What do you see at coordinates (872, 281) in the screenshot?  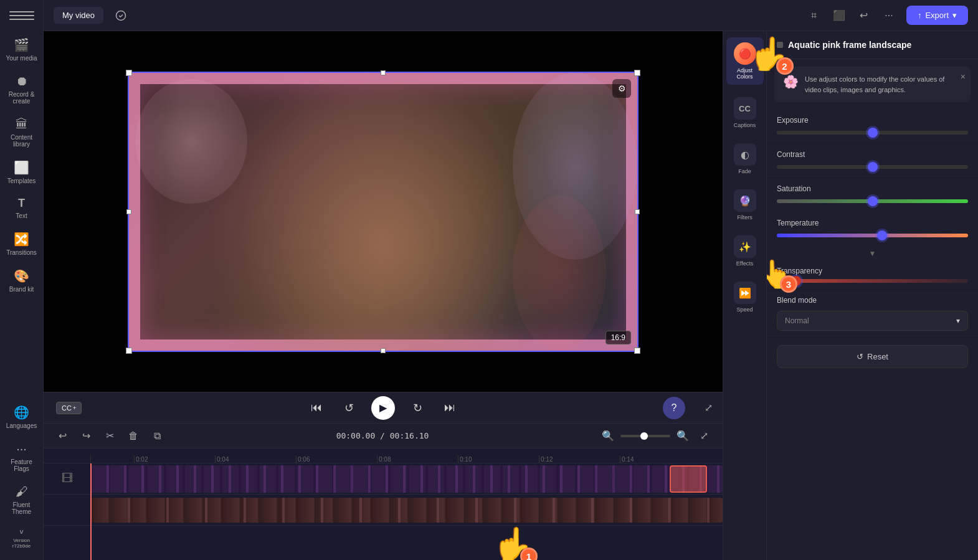 I see `transparency-slider-area: 👆 3` at bounding box center [872, 281].